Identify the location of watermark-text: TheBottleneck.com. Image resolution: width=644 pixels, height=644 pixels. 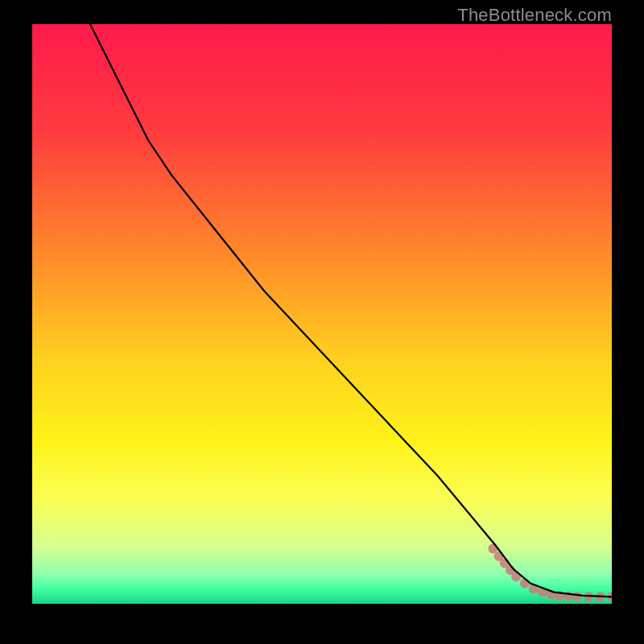
(535, 15).